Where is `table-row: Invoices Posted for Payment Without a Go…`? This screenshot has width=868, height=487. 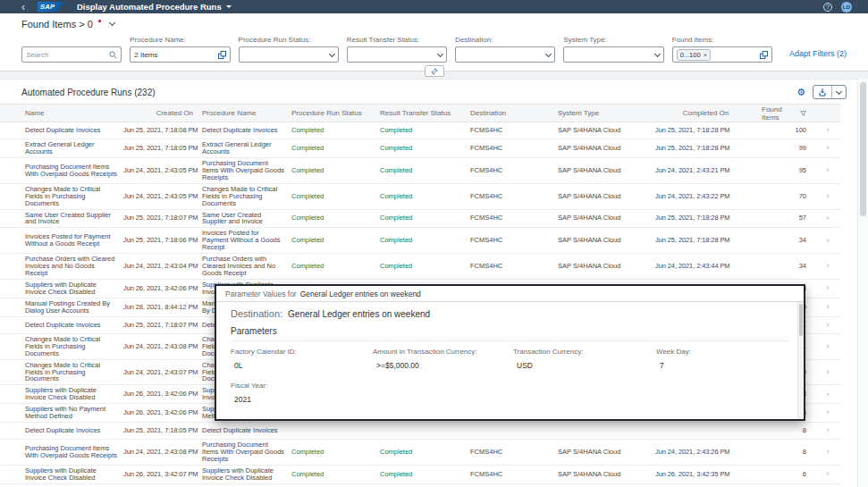 table-row: Invoices Posted for Payment Without a Go… is located at coordinates (420, 241).